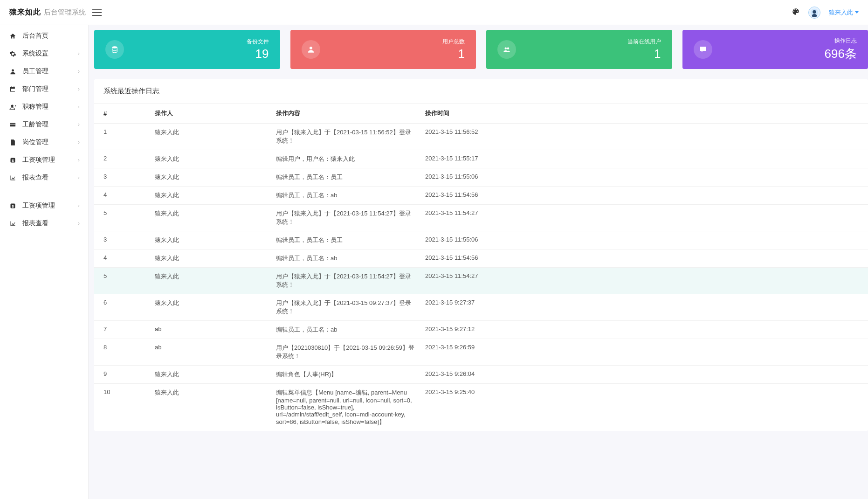  Describe the element at coordinates (644, 42) in the screenshot. I see `card-label: 当前在线用户` at that location.